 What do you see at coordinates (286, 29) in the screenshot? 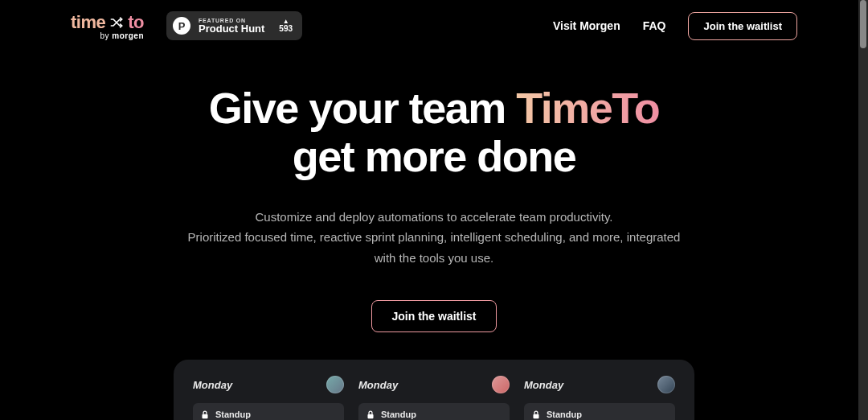
I see `ph-vote-count: 593` at bounding box center [286, 29].